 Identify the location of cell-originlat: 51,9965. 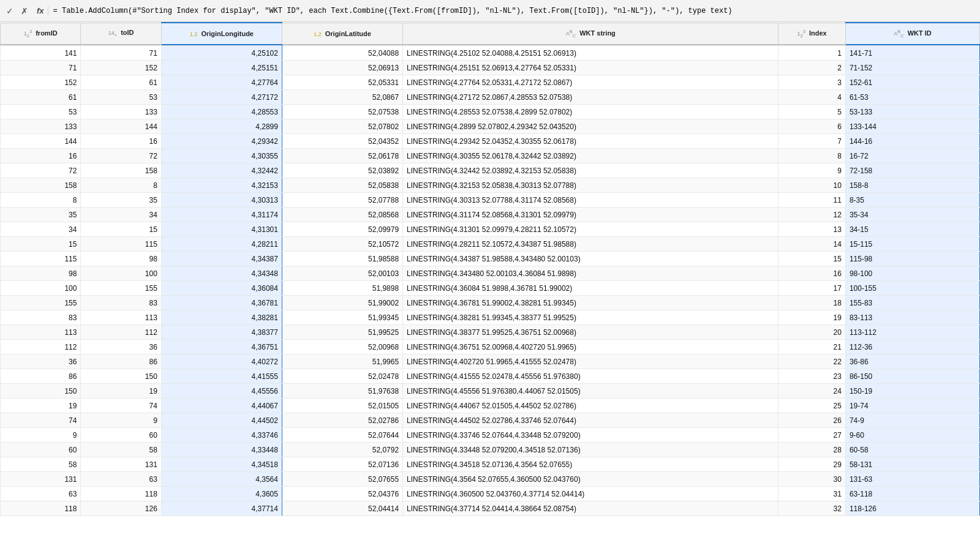
(342, 362).